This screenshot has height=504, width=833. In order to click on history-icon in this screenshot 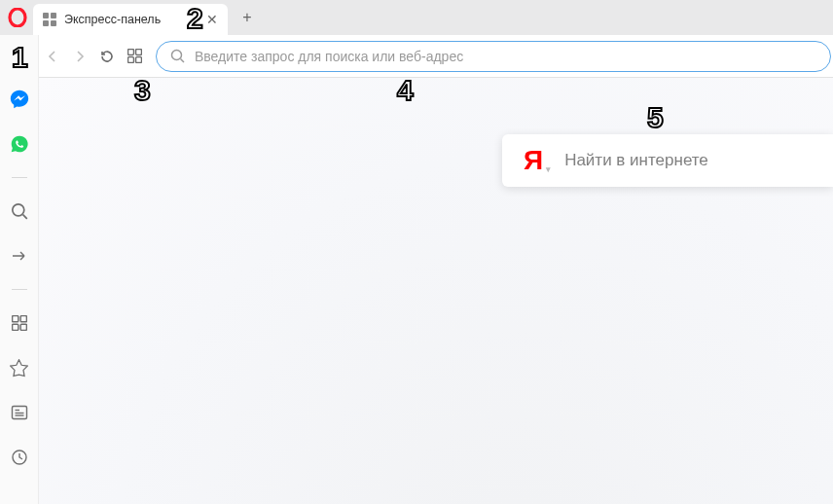, I will do `click(19, 457)`.